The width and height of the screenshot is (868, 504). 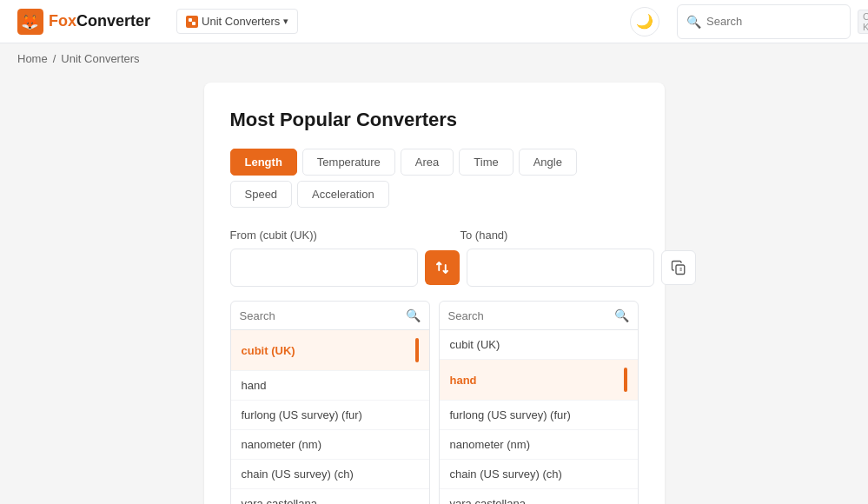 What do you see at coordinates (779, 21) in the screenshot?
I see `header-search-input` at bounding box center [779, 21].